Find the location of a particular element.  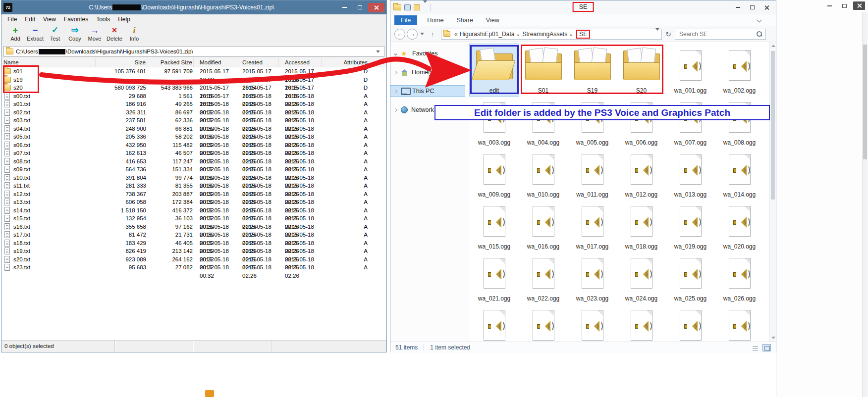

column-header-mod: Modified is located at coordinates (215, 62).